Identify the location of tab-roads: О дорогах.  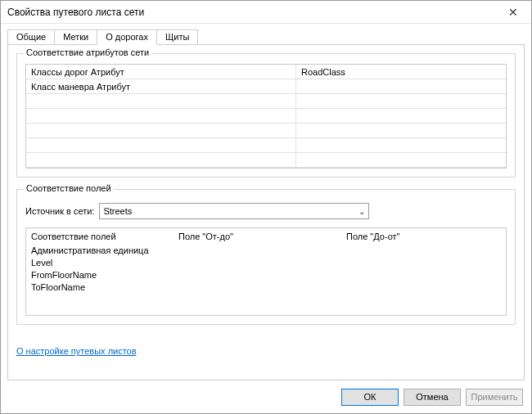
(127, 38).